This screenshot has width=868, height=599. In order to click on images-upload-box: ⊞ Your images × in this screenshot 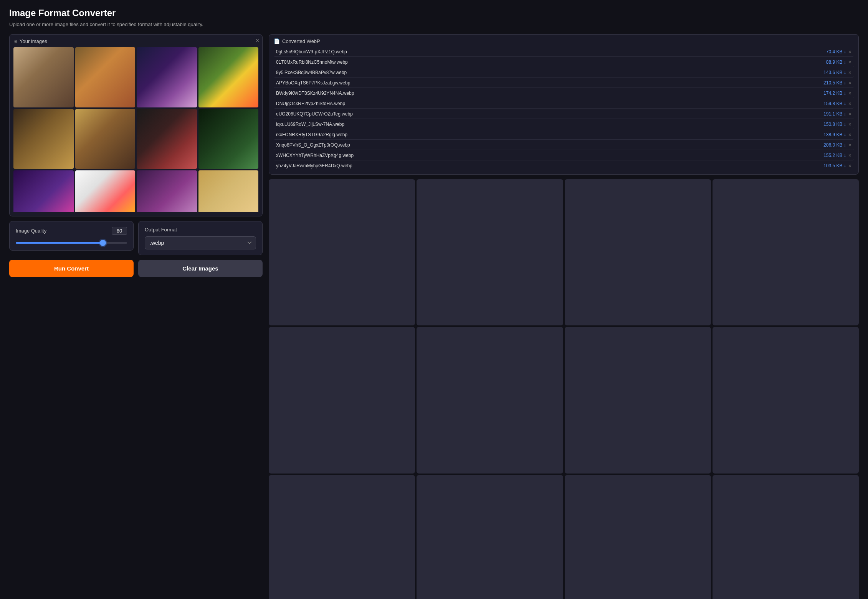, I will do `click(136, 125)`.